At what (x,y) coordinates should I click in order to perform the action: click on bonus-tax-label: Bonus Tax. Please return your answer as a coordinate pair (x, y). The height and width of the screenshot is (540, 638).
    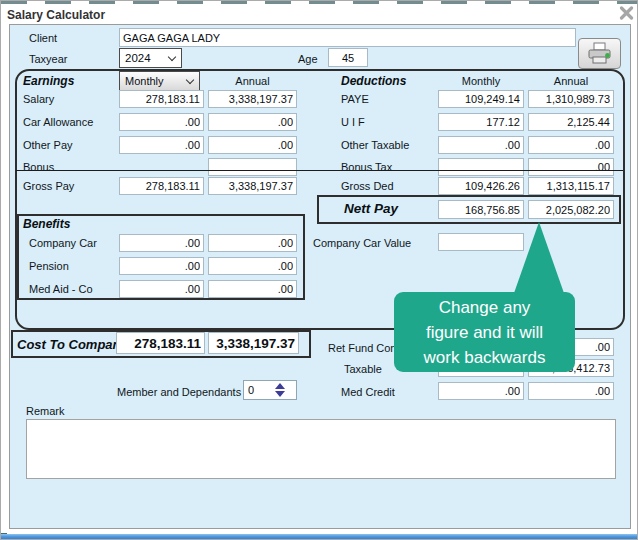
    Looking at the image, I should click on (366, 167).